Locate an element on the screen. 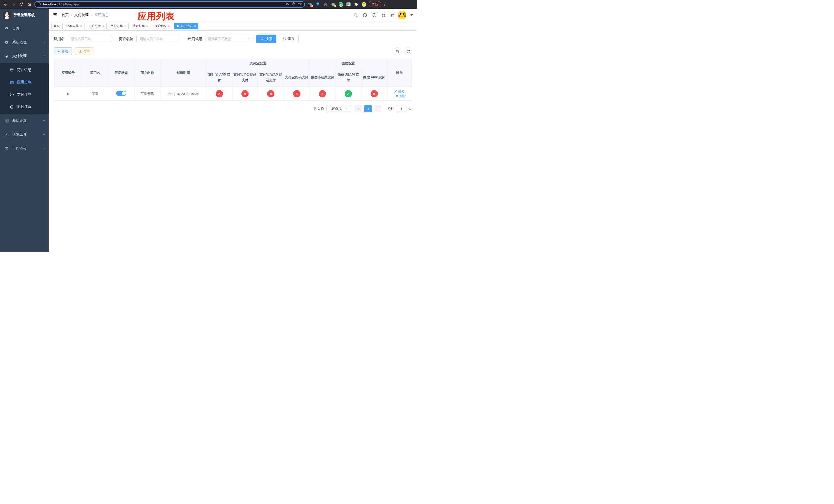 The image size is (834, 504). col-header-alipay-app: 支付宝 APP 支付 is located at coordinates (219, 77).